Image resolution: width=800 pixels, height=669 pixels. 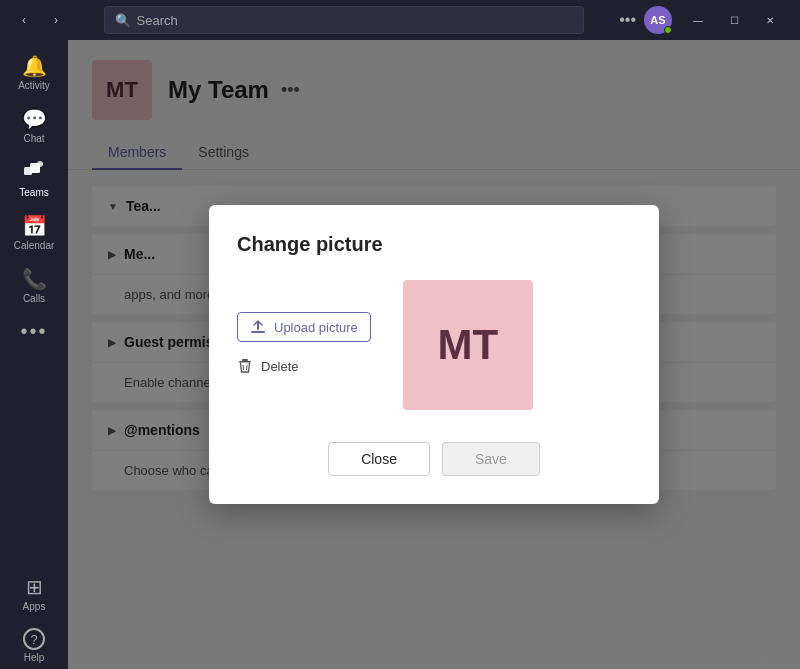 I want to click on sidebar-item-chat: 💬 Chat, so click(x=34, y=126).